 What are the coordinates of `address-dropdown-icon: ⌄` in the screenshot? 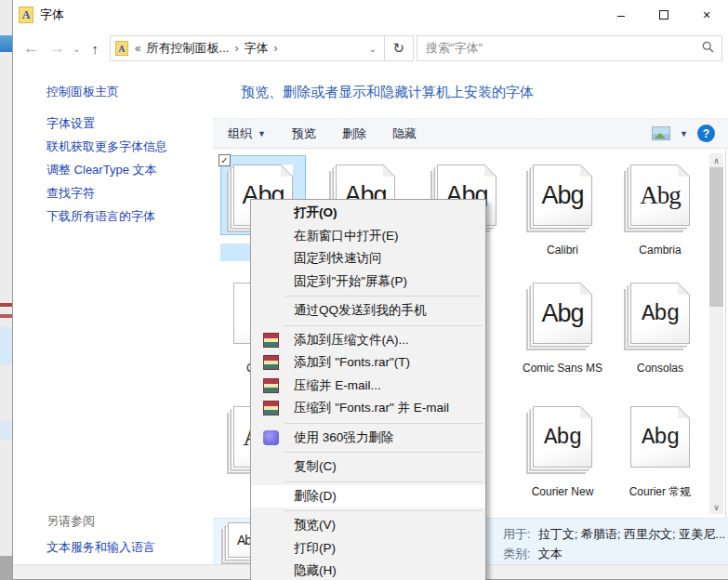 It's located at (373, 48).